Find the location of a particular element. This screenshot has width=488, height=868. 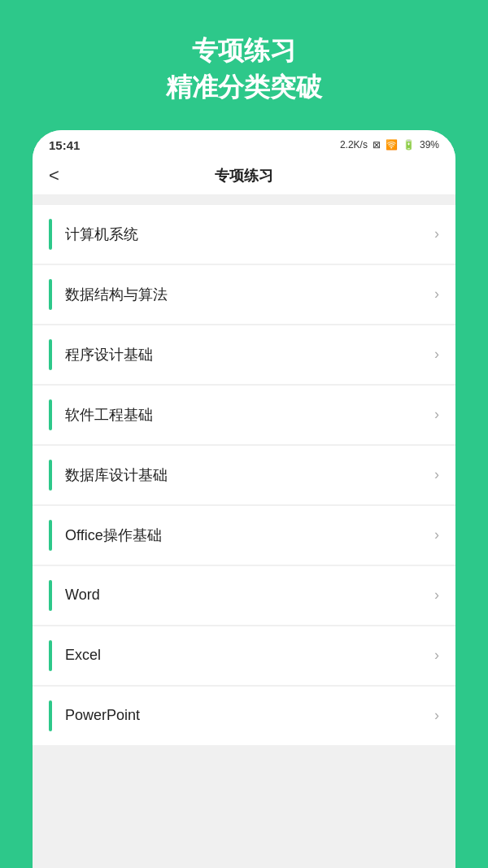

list-item-label: 数据库设计基础 is located at coordinates (250, 475).